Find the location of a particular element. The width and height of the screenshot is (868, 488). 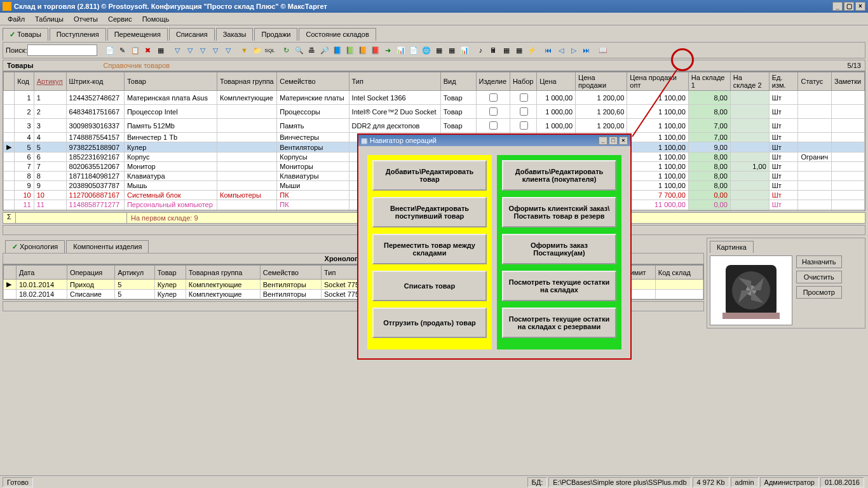

excel-icon: 📊 is located at coordinates (401, 50).